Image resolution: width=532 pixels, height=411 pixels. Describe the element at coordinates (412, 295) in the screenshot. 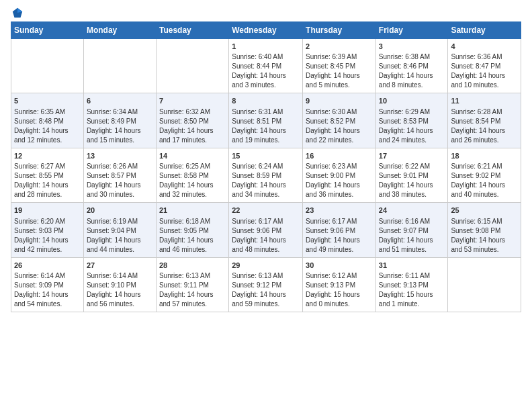

I see `day-info-line: Daylight: 15 hours` at that location.